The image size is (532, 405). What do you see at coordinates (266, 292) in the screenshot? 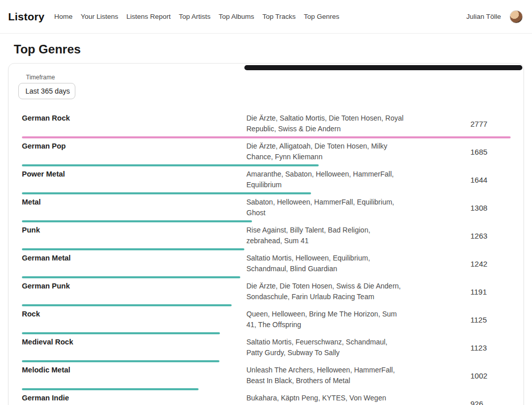
I see `genre-row: German Punk Die Ärzte, Die Toten Hosen, …` at bounding box center [266, 292].